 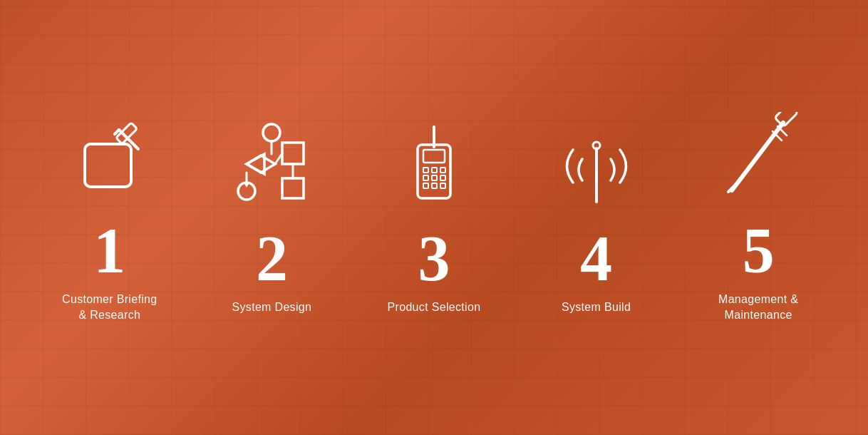 What do you see at coordinates (434, 218) in the screenshot?
I see `step-3: 3 Product Selection` at bounding box center [434, 218].